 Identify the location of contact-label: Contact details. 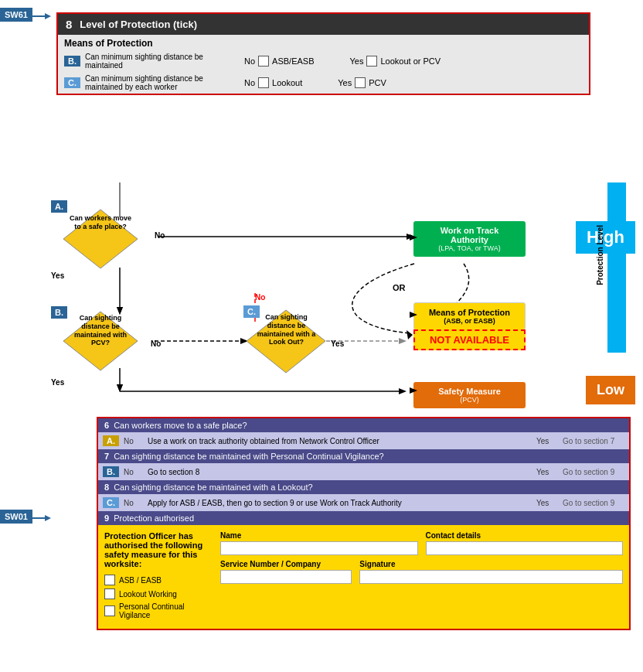
(525, 535).